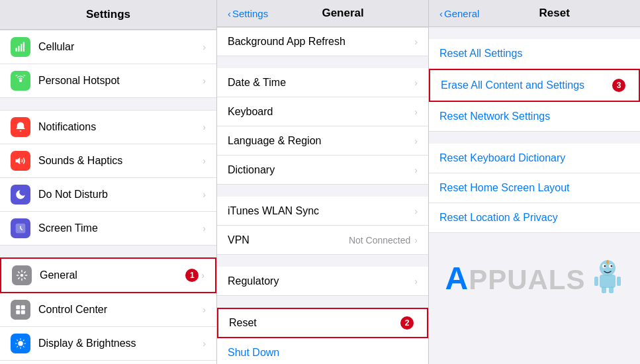 The image size is (640, 364). Describe the element at coordinates (120, 228) in the screenshot. I see `screen-time-label: Screen Time` at that location.